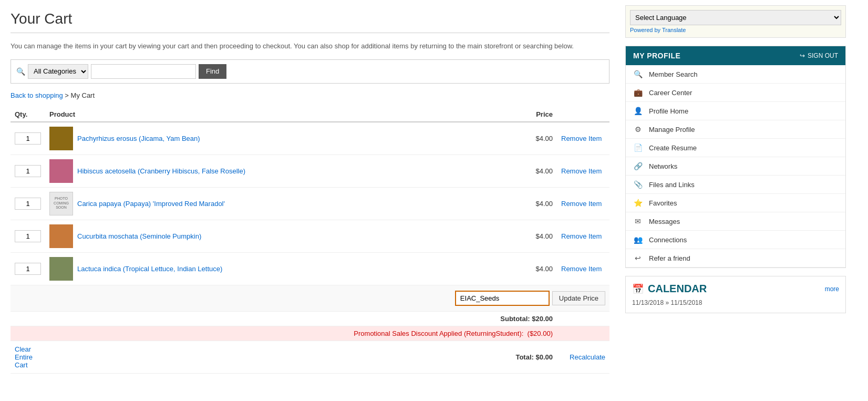 This screenshot has width=868, height=401. I want to click on product-link: Cucurbita moschata (Seminole Pumpkin), so click(139, 237).